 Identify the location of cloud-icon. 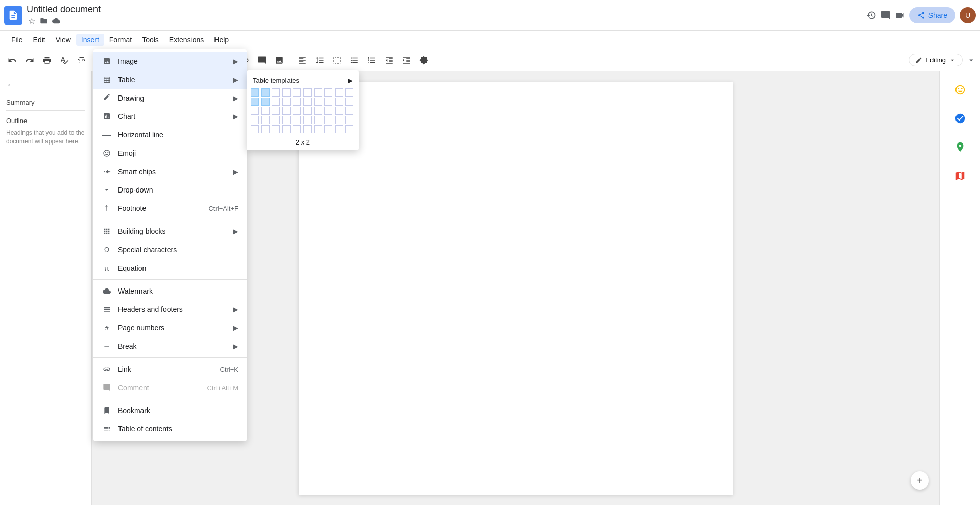
(56, 21).